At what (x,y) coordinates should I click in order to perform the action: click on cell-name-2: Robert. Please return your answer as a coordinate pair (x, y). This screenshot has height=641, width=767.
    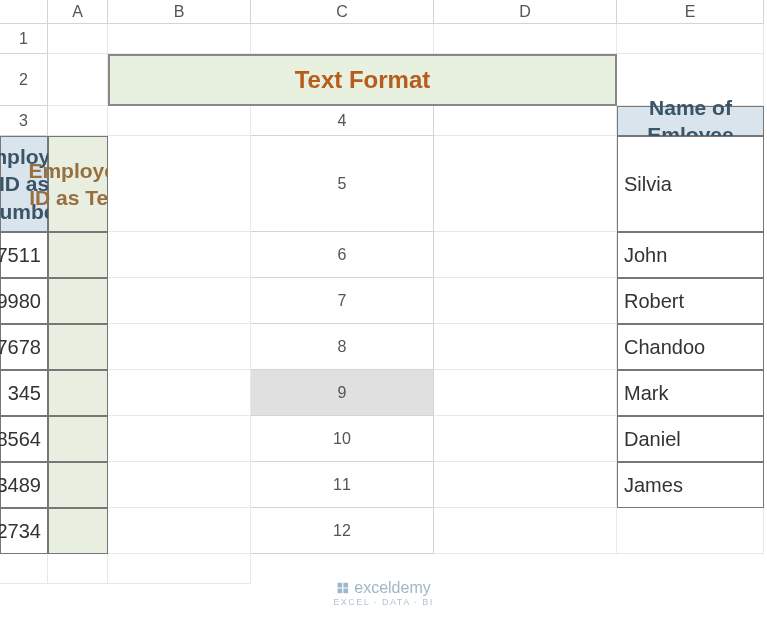
    Looking at the image, I should click on (690, 301).